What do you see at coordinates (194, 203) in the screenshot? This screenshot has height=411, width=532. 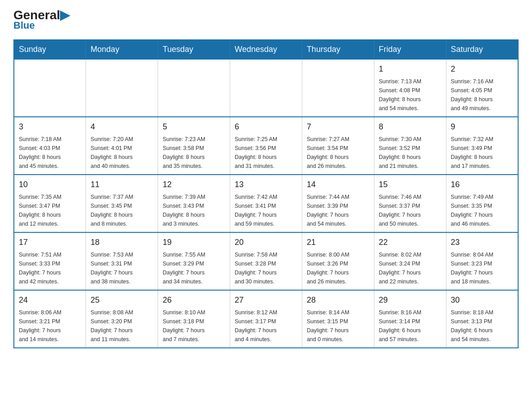 I see `calendar-cell: 12Sunrise: 7:39 AM Sunset: 3:43 PM Dayli…` at bounding box center [194, 203].